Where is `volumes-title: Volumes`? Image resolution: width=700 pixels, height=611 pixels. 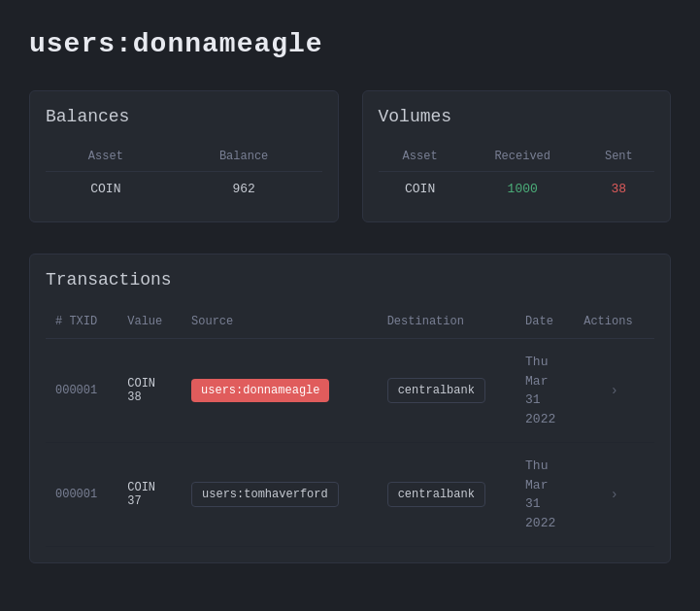 volumes-title: Volumes is located at coordinates (517, 117).